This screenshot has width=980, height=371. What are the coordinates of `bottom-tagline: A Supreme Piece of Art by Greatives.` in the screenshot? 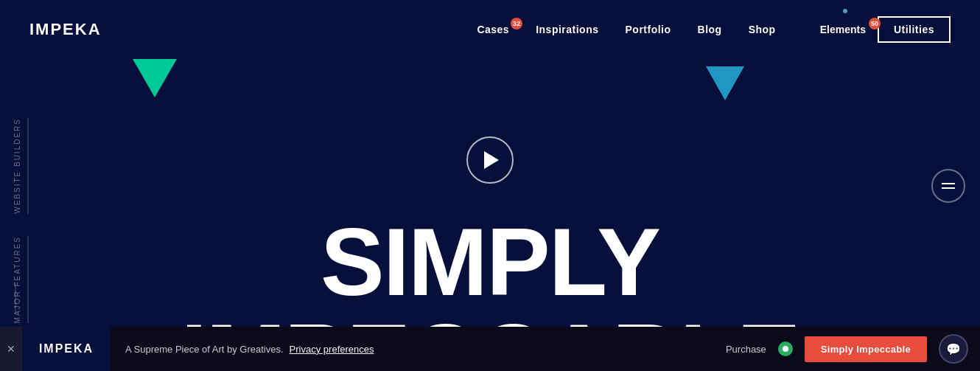 It's located at (205, 350).